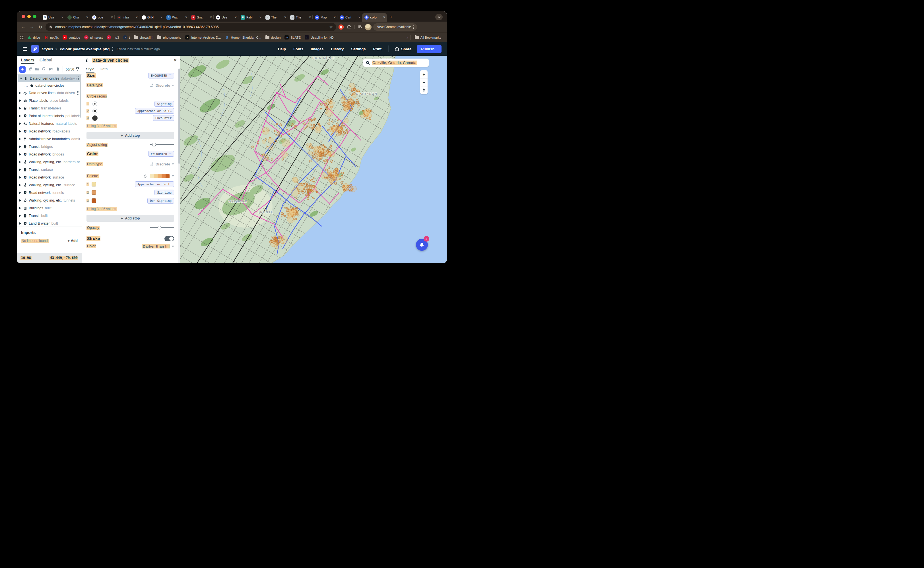 The image size is (924, 568). What do you see at coordinates (424, 82) in the screenshot?
I see `zoom-out-button: −` at bounding box center [424, 82].